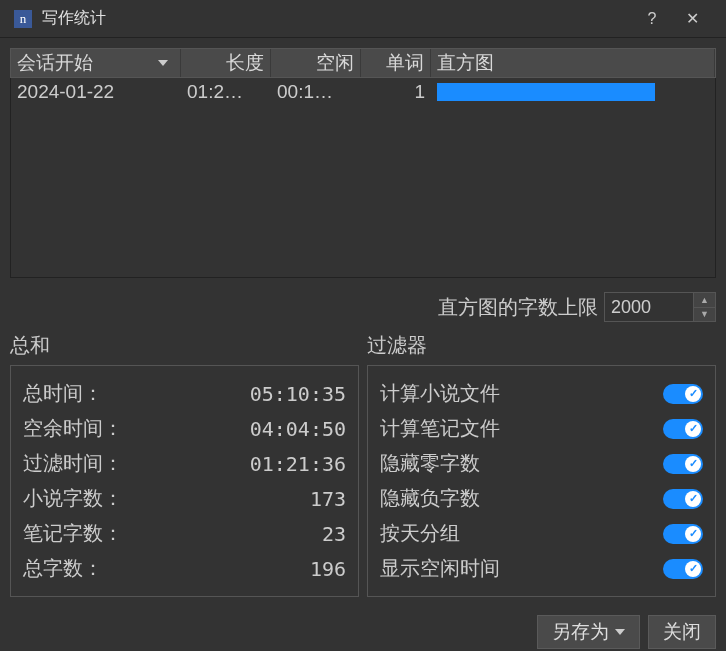  What do you see at coordinates (184, 394) in the screenshot?
I see `stat-total-time: 总时间：05:10:35` at bounding box center [184, 394].